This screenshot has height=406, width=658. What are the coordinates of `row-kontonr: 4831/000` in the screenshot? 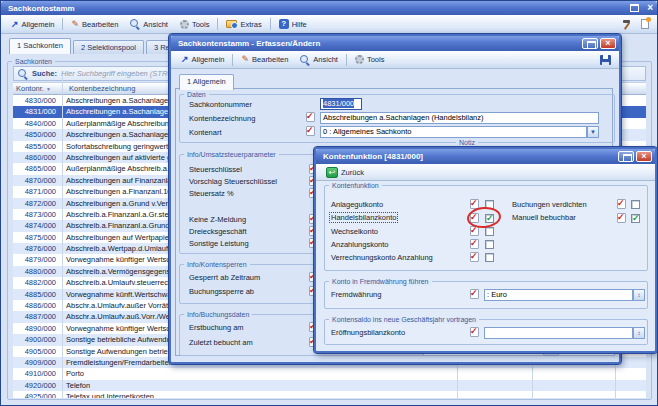 It's located at (36, 112).